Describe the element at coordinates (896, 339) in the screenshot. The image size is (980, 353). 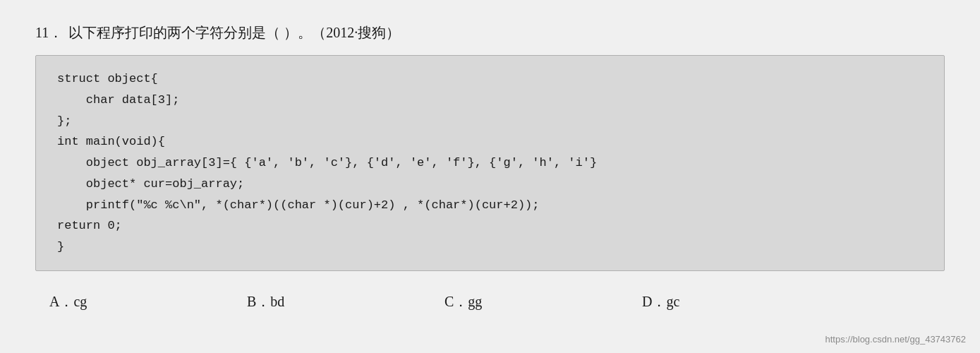
I see `watermark: https://blog.csdn.net/gg_43743762` at that location.